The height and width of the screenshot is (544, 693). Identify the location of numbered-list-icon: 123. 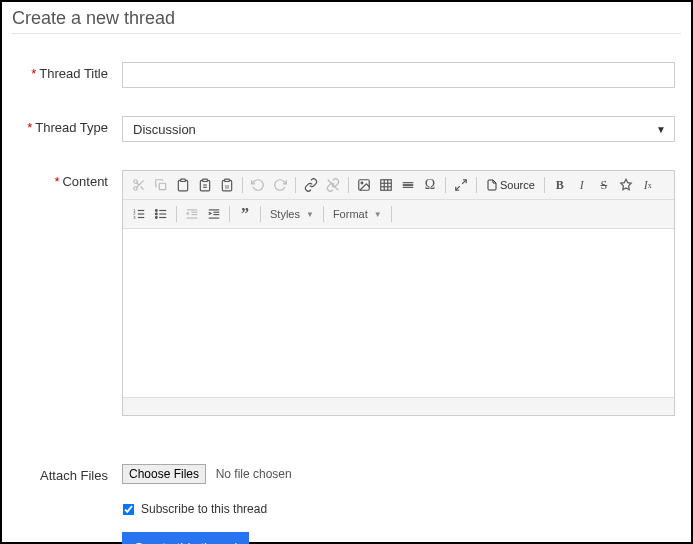
(139, 214).